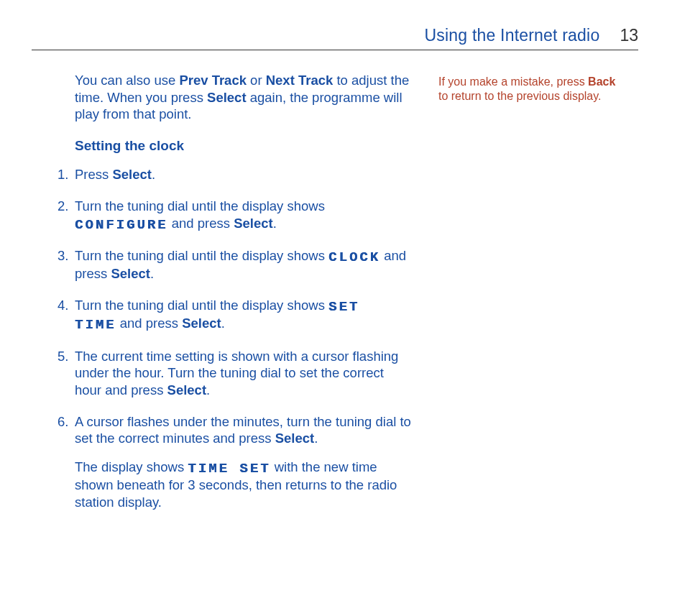  I want to click on step-2-c: ., so click(275, 223).